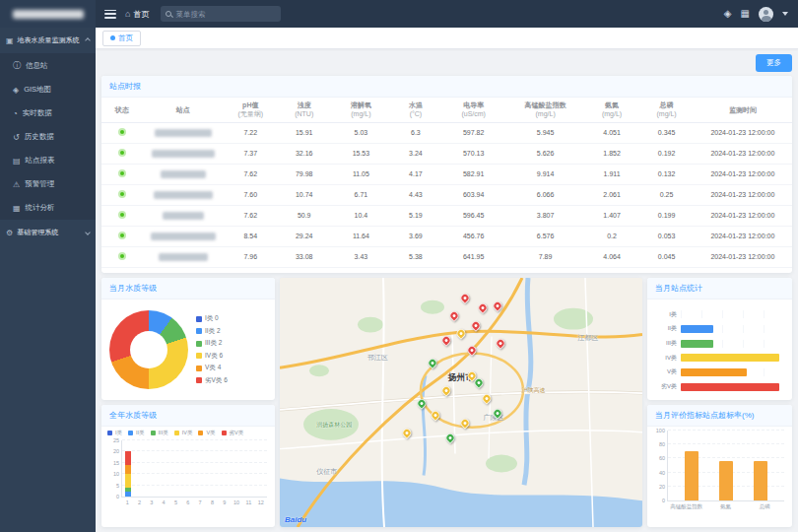 The width and height of the screenshot is (798, 532). I want to click on sidebar-item-GIS地图: ◈GIS地图, so click(47, 90).